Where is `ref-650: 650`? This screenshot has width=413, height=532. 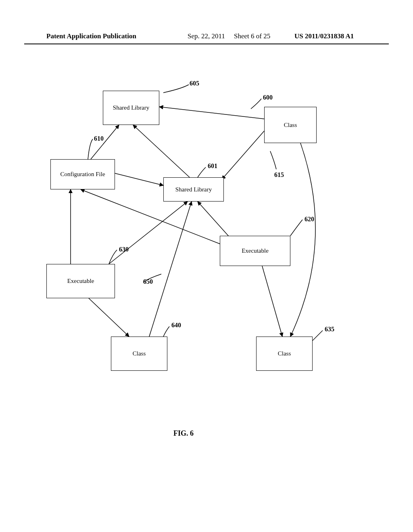 ref-650: 650 is located at coordinates (148, 282).